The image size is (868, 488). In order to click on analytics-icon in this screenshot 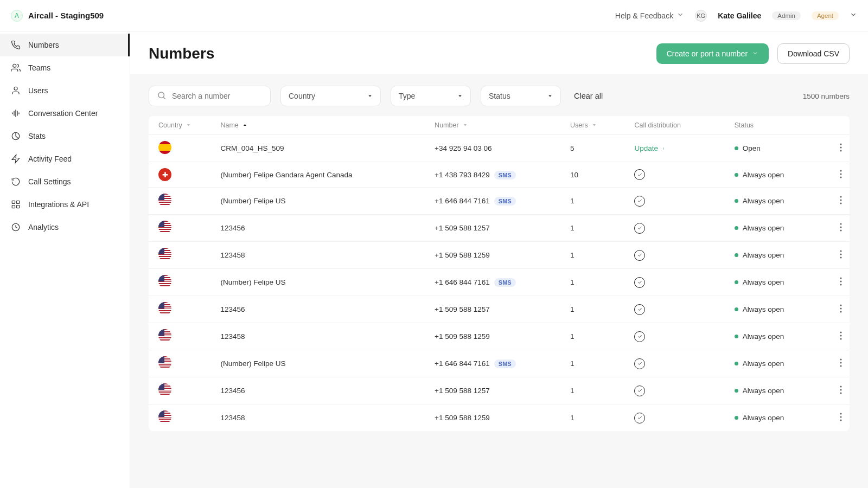, I will do `click(16, 227)`.